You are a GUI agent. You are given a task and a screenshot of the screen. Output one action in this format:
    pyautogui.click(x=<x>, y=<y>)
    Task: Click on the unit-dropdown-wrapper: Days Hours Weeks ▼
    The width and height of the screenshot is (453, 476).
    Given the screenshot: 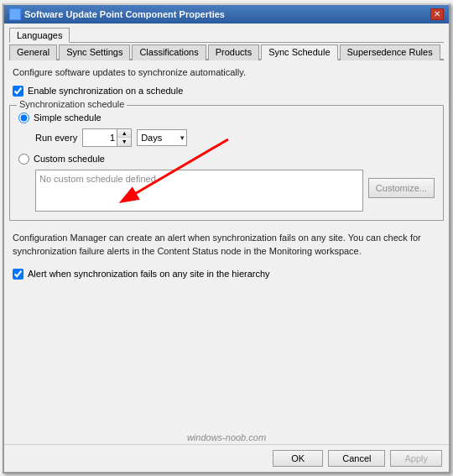 What is the action you would take?
    pyautogui.click(x=162, y=138)
    